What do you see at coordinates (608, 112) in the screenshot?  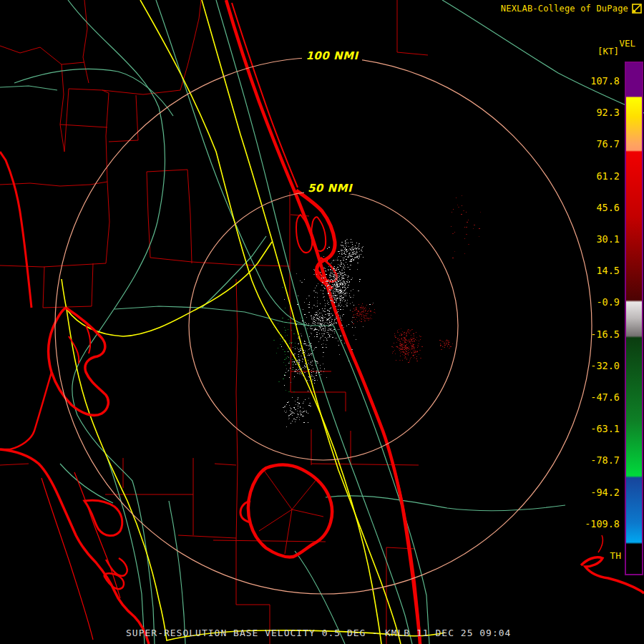 I see `colorbar-tick: 92.3` at bounding box center [608, 112].